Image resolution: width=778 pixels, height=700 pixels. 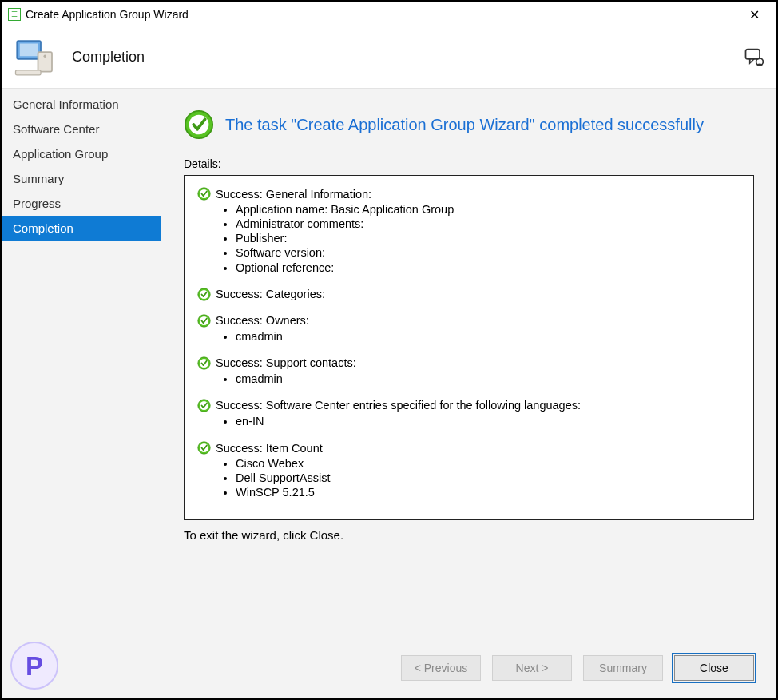 I want to click on details-section: Success: Owners:cmadmin, so click(x=469, y=329).